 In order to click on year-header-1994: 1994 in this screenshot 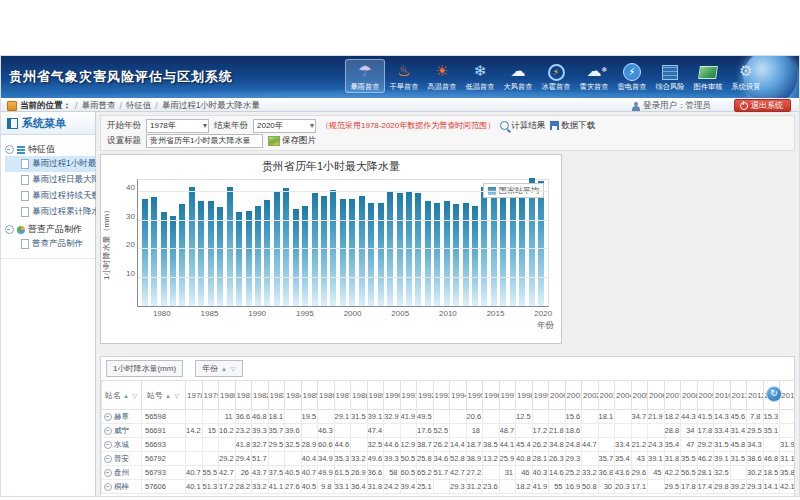, I will do `click(458, 396)`.